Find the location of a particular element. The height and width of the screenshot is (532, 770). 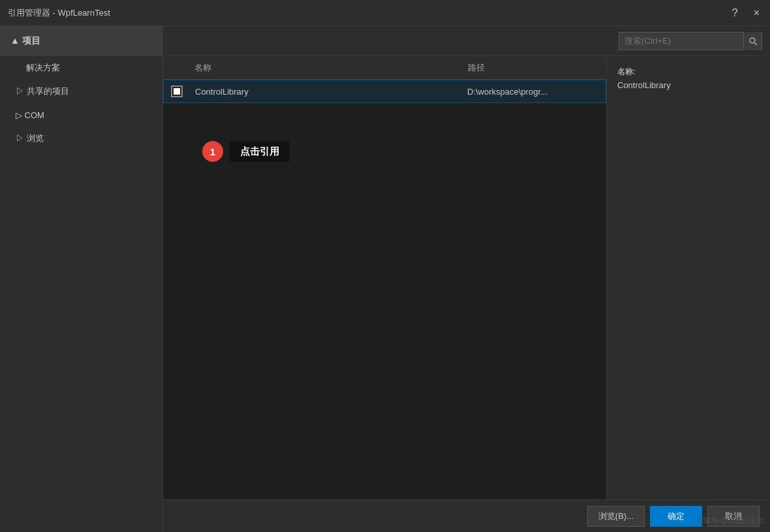

sidebar-item-browse: ▷ 浏览 is located at coordinates (81, 138).